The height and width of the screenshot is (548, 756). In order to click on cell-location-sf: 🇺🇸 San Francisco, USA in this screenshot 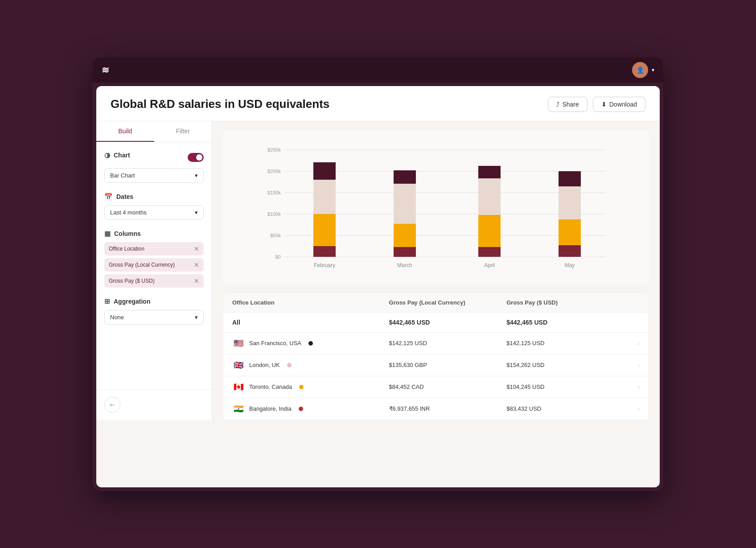, I will do `click(311, 343)`.